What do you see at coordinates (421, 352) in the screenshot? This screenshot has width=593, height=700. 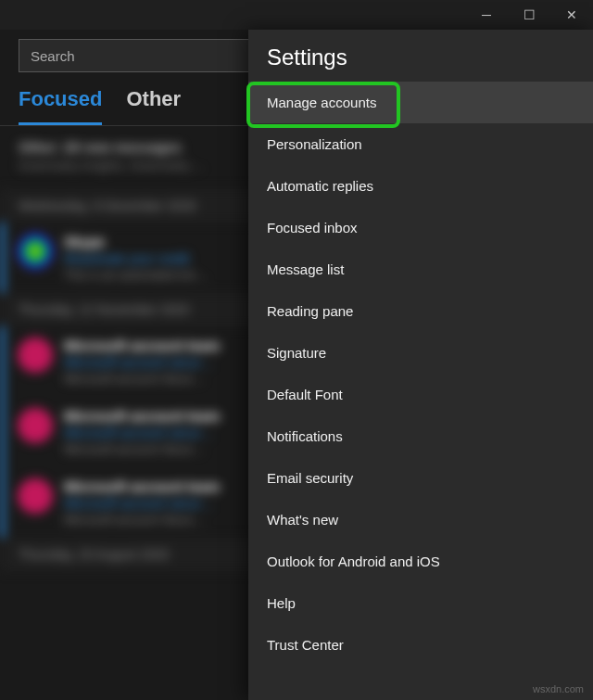 I see `settings-signature: Signature` at bounding box center [421, 352].